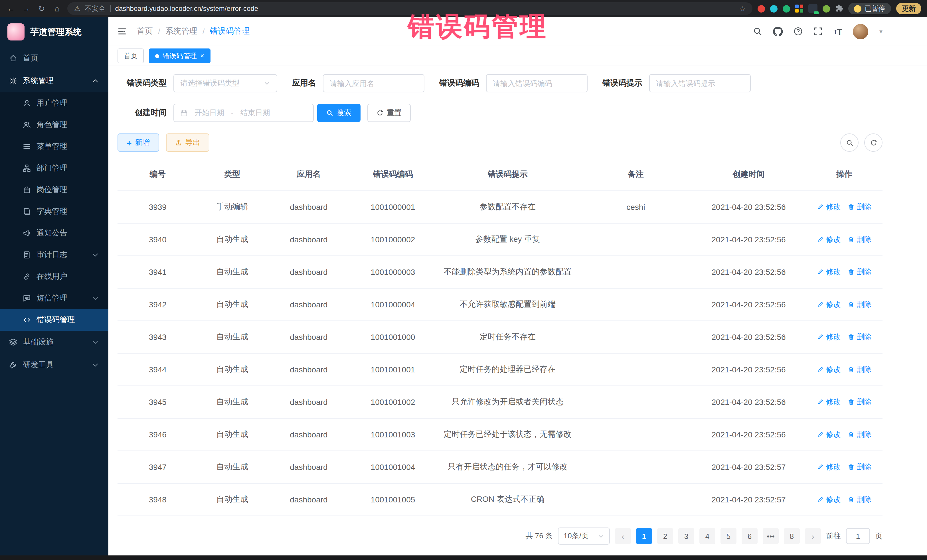 This screenshot has height=560, width=927. I want to click on sidebar-item-11: 短信管理, so click(54, 298).